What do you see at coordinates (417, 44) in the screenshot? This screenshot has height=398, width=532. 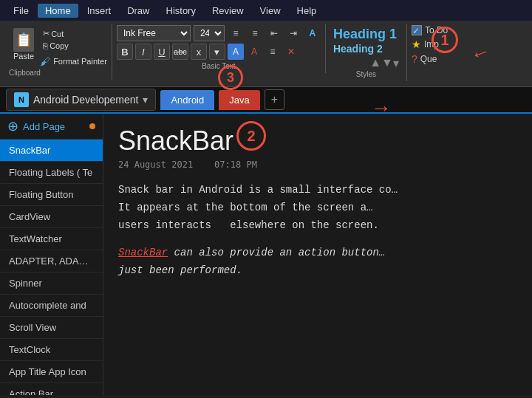 I see `star-icon: ★` at bounding box center [417, 44].